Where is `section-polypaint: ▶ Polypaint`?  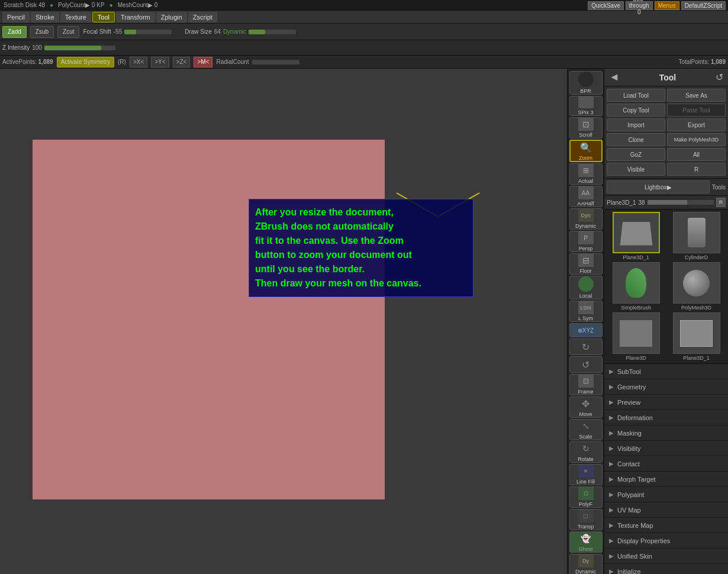 section-polypaint: ▶ Polypaint is located at coordinates (666, 495).